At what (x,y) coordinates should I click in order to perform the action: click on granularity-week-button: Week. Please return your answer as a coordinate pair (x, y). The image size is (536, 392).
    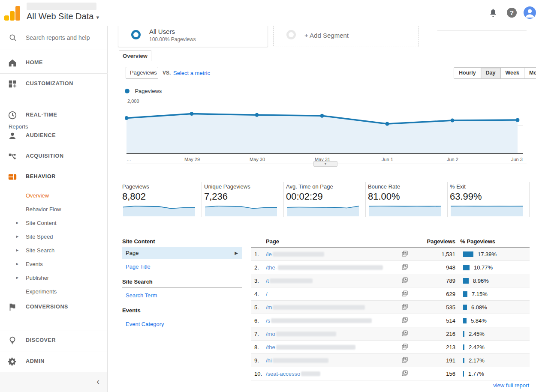
    Looking at the image, I should click on (513, 73).